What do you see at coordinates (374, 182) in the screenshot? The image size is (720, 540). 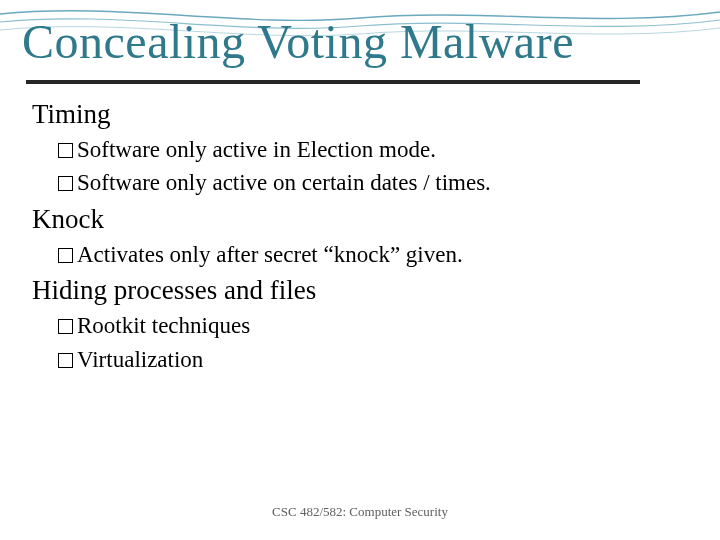 I see `bullet-item: Software only active on certain dates / …` at bounding box center [374, 182].